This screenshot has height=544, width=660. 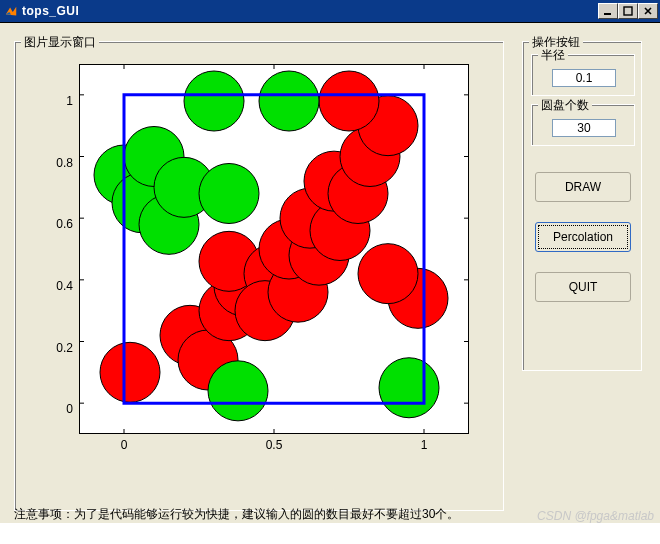 What do you see at coordinates (583, 75) in the screenshot?
I see `radius-group: 半径` at bounding box center [583, 75].